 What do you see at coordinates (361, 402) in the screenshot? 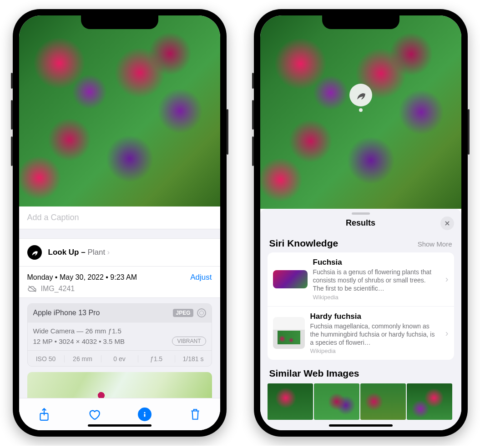
I see `web-images-row` at bounding box center [361, 402].